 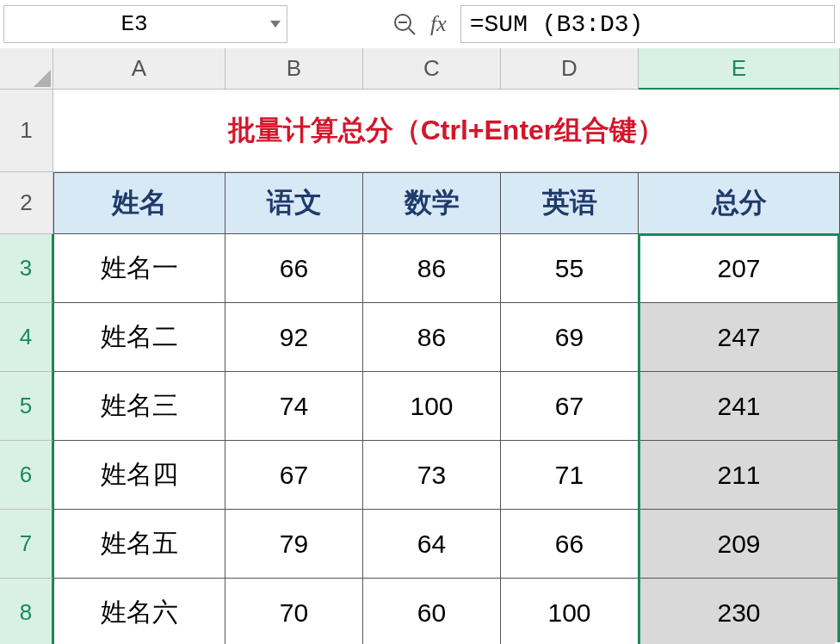 What do you see at coordinates (432, 611) in the screenshot?
I see `cell-C8: 60` at bounding box center [432, 611].